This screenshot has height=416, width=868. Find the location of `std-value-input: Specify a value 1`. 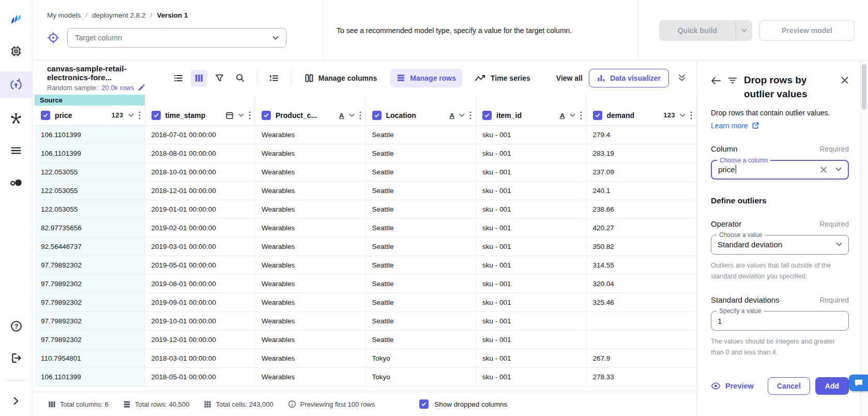

std-value-input: Specify a value 1 is located at coordinates (780, 321).